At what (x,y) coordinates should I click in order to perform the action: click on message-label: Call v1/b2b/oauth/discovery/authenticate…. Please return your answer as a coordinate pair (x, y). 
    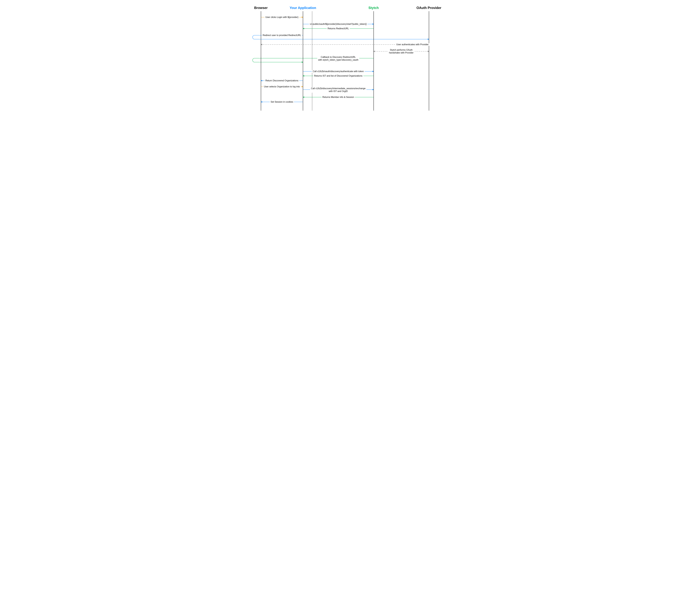
    Looking at the image, I should click on (338, 71).